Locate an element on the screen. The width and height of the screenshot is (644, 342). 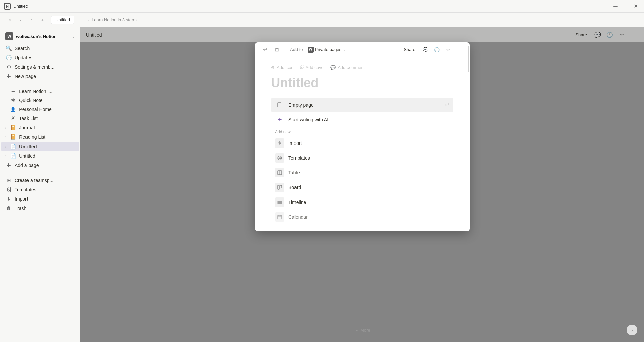
app-icon: N is located at coordinates (7, 6).